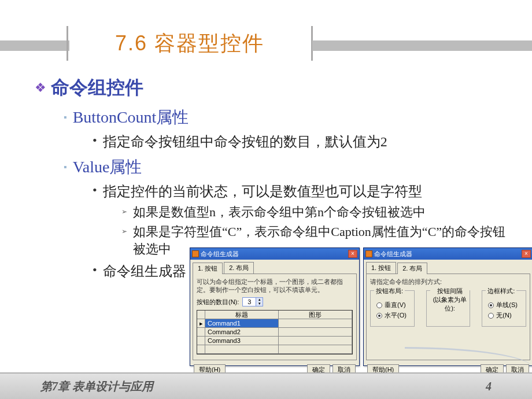 The image size is (532, 399). Describe the element at coordinates (396, 316) in the screenshot. I see `radio-label: 水平(O)` at that location.